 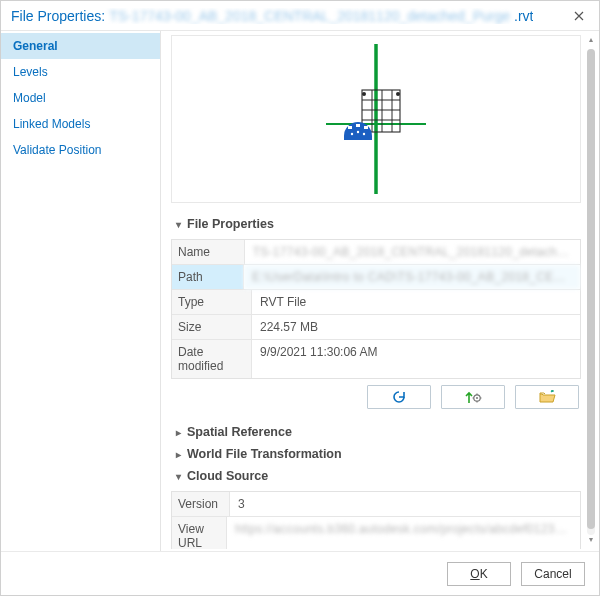 I want to click on close-icon, so click(x=579, y=16).